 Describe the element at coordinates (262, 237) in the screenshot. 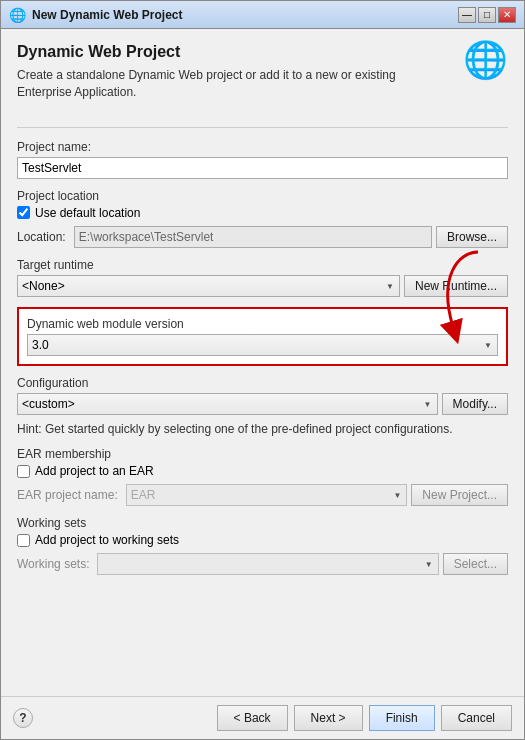

I see `location-row: Location: Browse...` at that location.